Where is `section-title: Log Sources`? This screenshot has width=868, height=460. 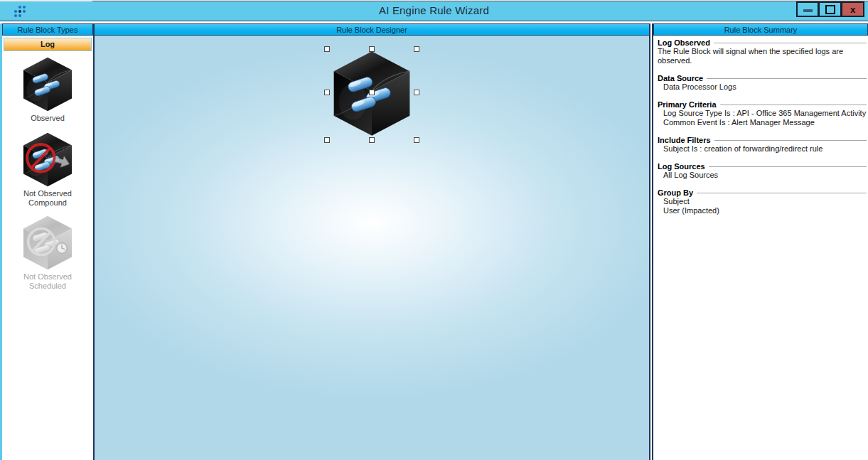
section-title: Log Sources is located at coordinates (681, 166).